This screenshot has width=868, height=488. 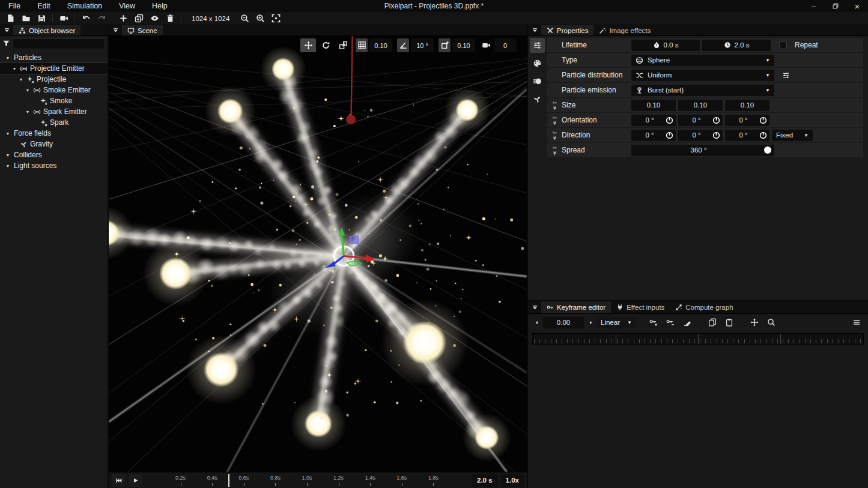 I want to click on timeline-ruler: 0.2s0.4s0.6s0.8s1.0s1.2s1.4s1.6s1.8s, so click(x=307, y=480).